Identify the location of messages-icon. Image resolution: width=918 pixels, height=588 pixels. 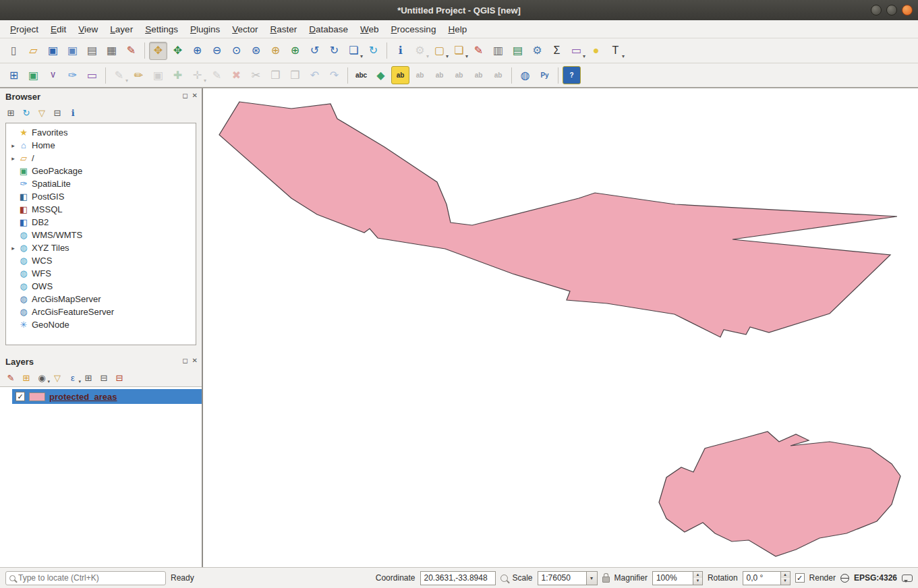
(907, 579).